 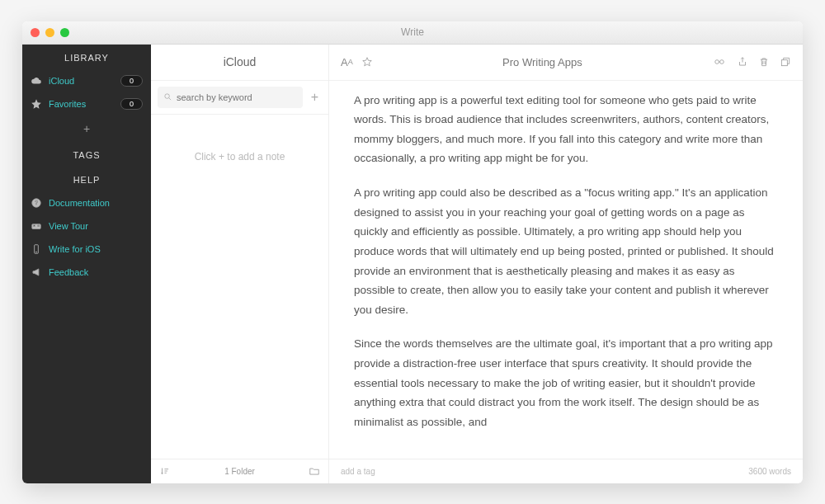 I want to click on font-icon: AA, so click(x=346, y=63).